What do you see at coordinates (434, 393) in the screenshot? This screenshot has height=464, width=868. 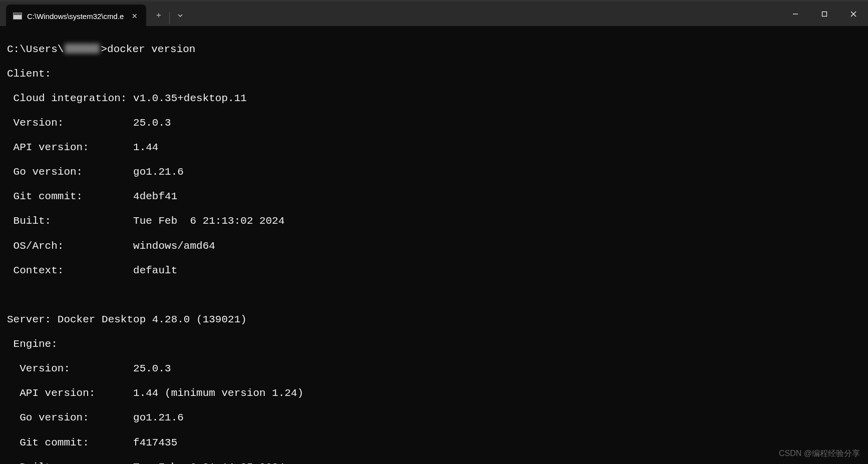 I see `engine-line: API version: 1.44 (minimum version 1.24)` at bounding box center [434, 393].